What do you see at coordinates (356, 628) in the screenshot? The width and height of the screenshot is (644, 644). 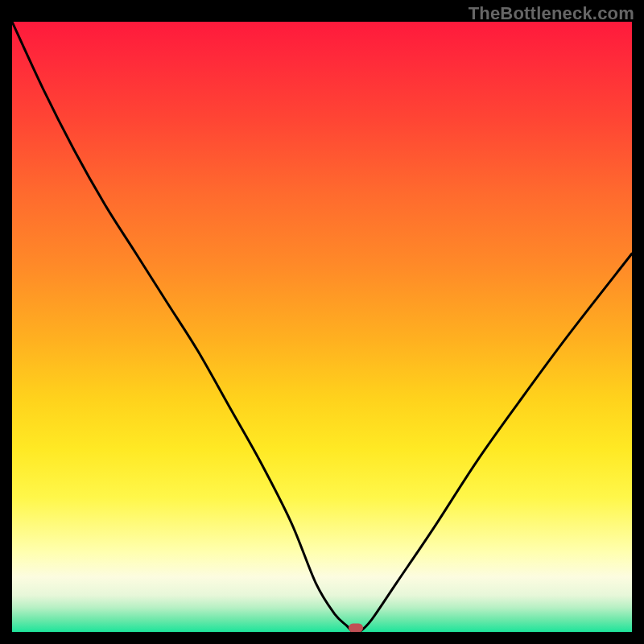 I see `minimum-marker` at bounding box center [356, 628].